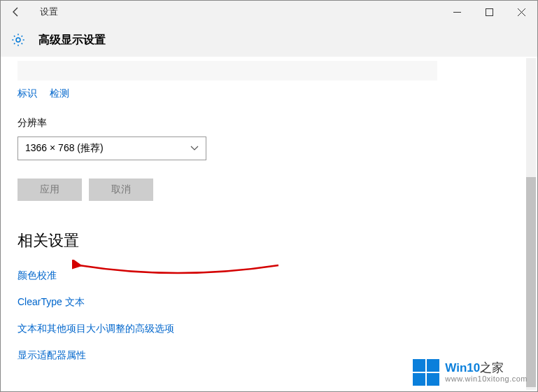 The image size is (538, 392). I want to click on titlebar: 设置, so click(269, 12).